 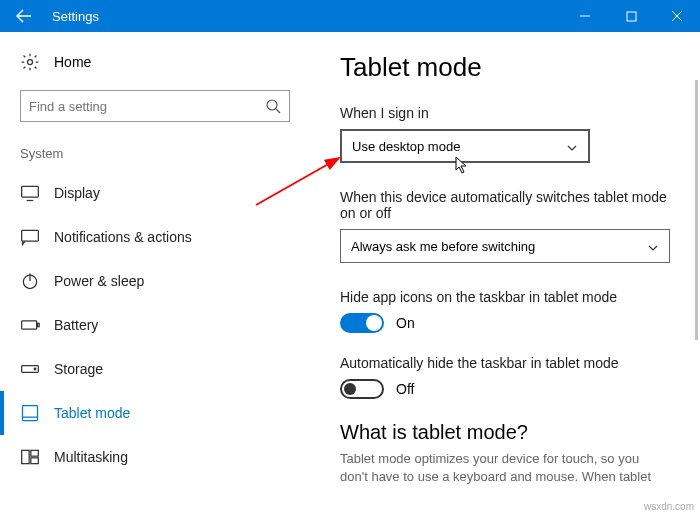 What do you see at coordinates (30, 413) in the screenshot?
I see `tablet-icon` at bounding box center [30, 413].